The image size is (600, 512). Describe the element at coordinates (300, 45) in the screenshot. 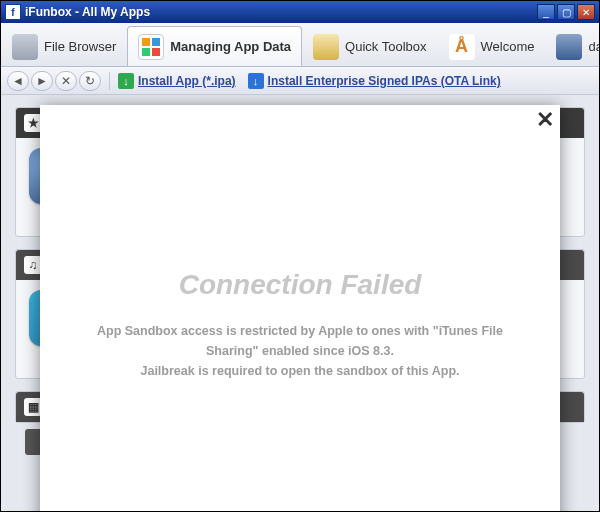

I see `main-tabs: File BrowserManaging App DataQuick Toolb…` at that location.